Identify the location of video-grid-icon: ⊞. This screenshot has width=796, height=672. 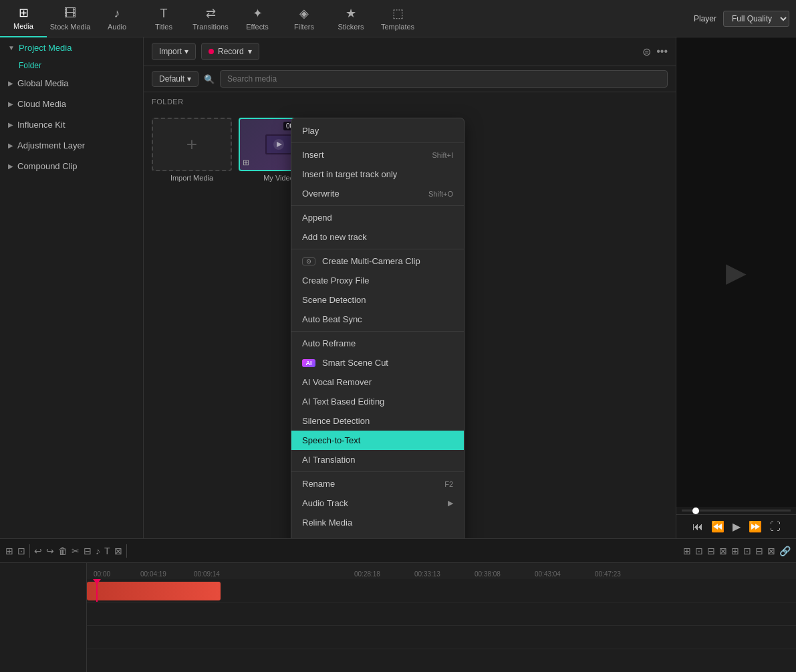
(246, 162).